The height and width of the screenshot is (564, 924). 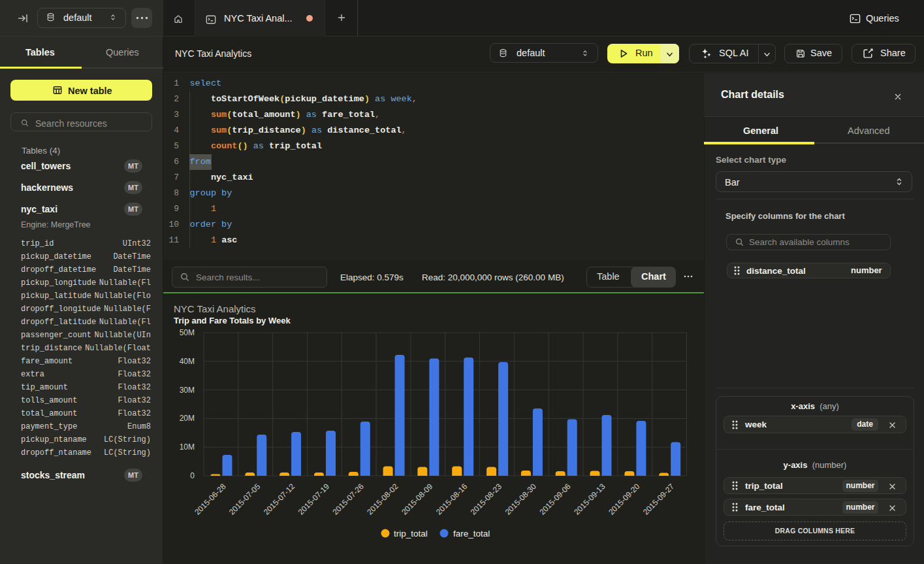 I want to click on svg-text: 2015-09-06, so click(x=555, y=499).